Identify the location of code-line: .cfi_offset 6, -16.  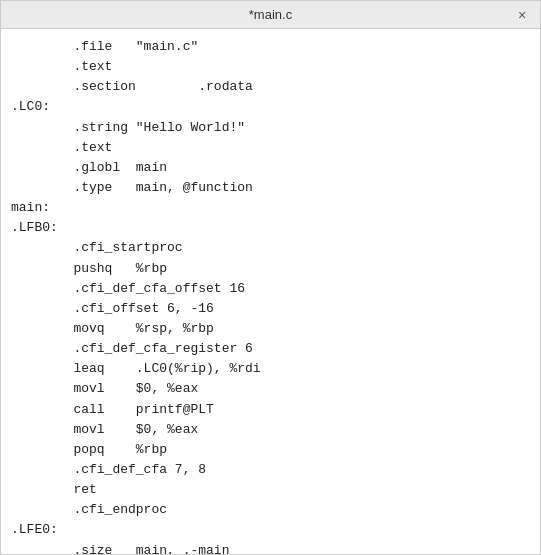
(270, 309).